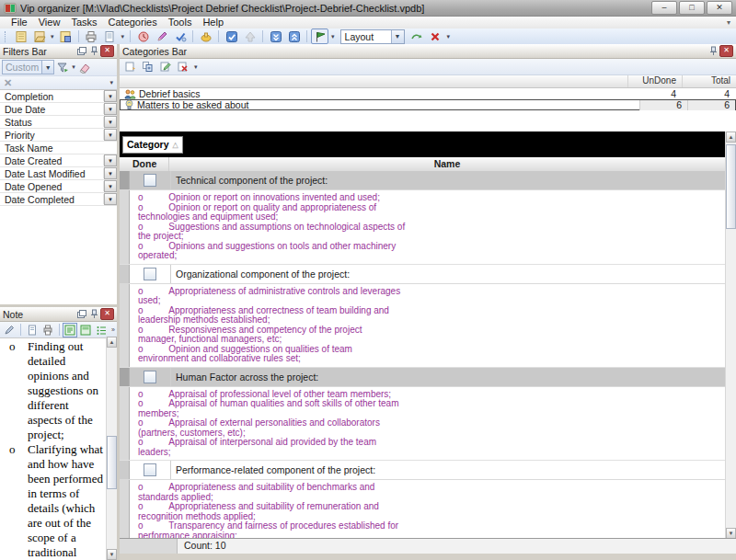  Describe the element at coordinates (9, 330) in the screenshot. I see `edit-note-icon` at that location.